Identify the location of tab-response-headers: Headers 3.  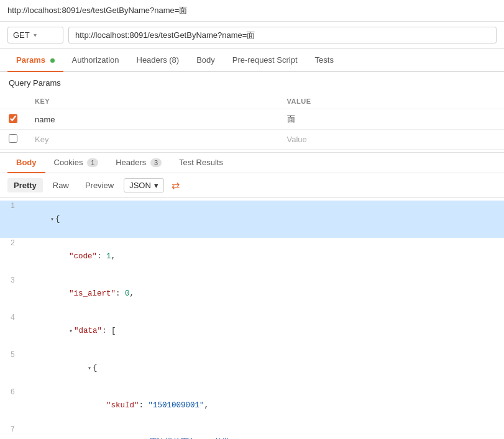
(139, 163).